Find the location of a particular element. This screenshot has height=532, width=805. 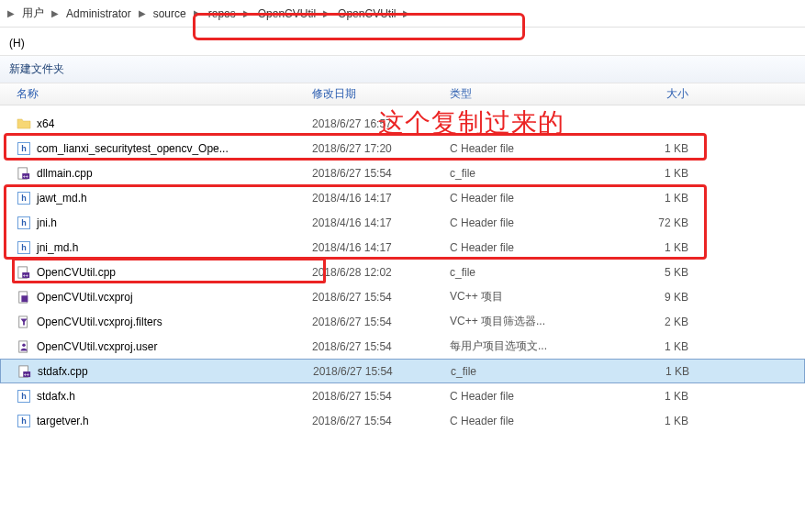

file-name: OpenCVUtil.cpp is located at coordinates (76, 272).